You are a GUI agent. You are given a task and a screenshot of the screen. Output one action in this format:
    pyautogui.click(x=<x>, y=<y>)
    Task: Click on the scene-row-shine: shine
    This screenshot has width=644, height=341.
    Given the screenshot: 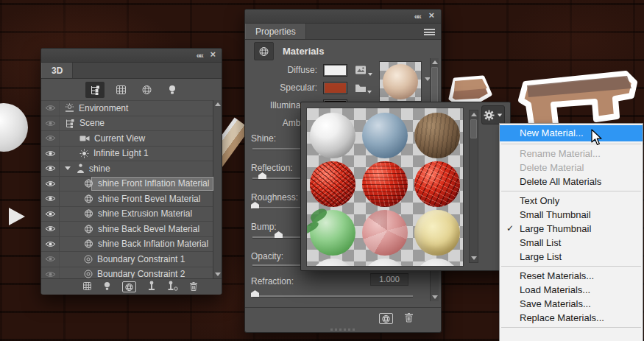 What is the action you would take?
    pyautogui.click(x=127, y=169)
    